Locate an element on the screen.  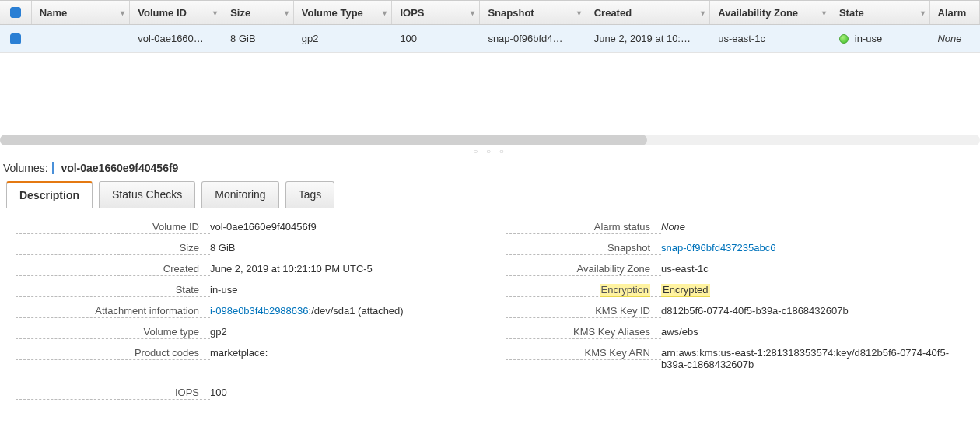
tab-tags: Tags is located at coordinates (310, 194).